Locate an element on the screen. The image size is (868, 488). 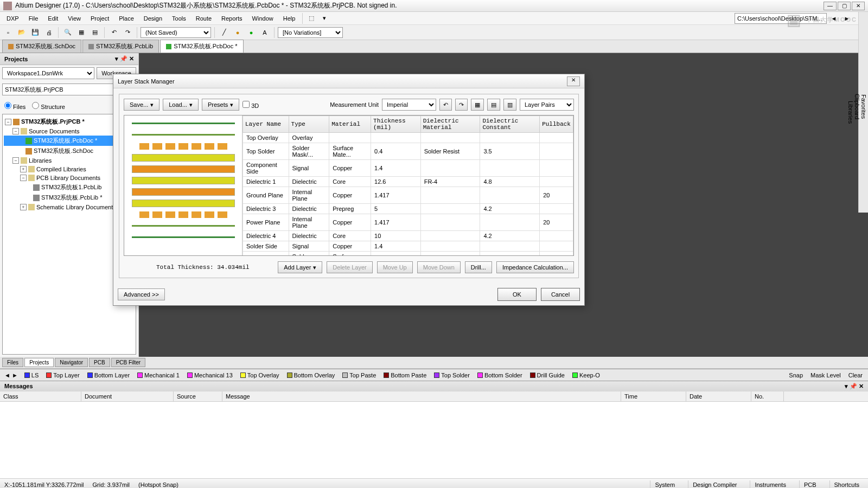
layer-tab: Bottom Paste is located at coordinates (405, 375).